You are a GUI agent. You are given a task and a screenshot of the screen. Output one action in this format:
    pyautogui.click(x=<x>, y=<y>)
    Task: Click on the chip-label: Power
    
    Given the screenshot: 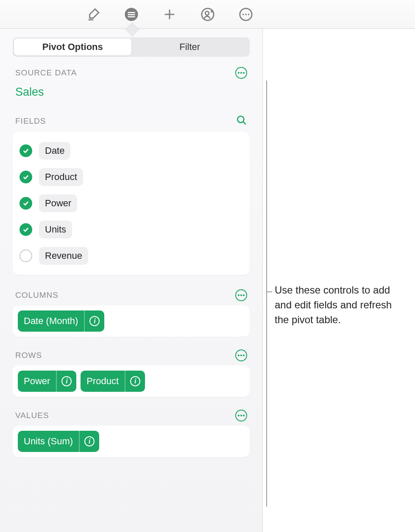 What is the action you would take?
    pyautogui.click(x=37, y=381)
    